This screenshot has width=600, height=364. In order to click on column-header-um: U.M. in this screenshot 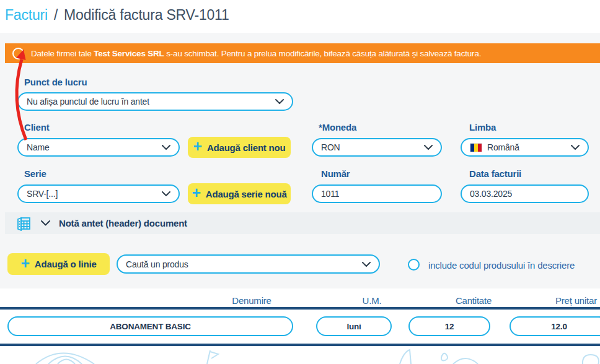, I will do `click(372, 301)`.